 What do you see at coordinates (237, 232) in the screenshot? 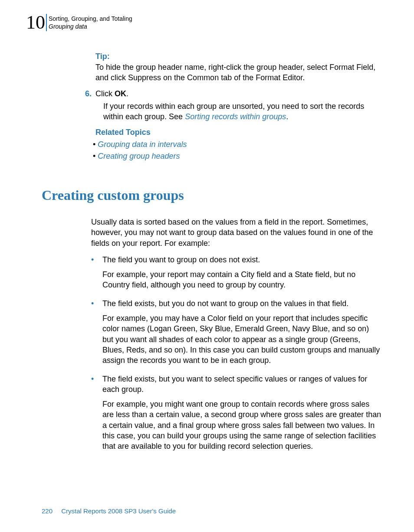
I see `section-intro: Usually data is sorted based on the valu…` at bounding box center [237, 232].